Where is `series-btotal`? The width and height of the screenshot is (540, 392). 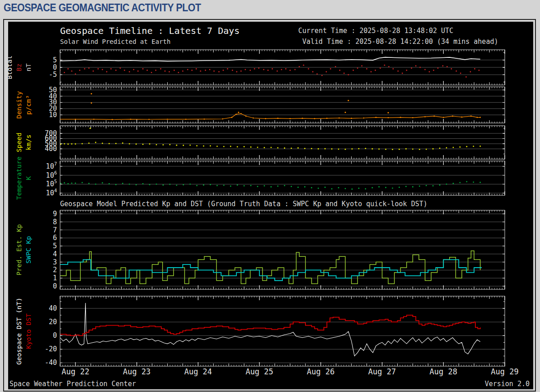
series-btotal is located at coordinates (270, 60).